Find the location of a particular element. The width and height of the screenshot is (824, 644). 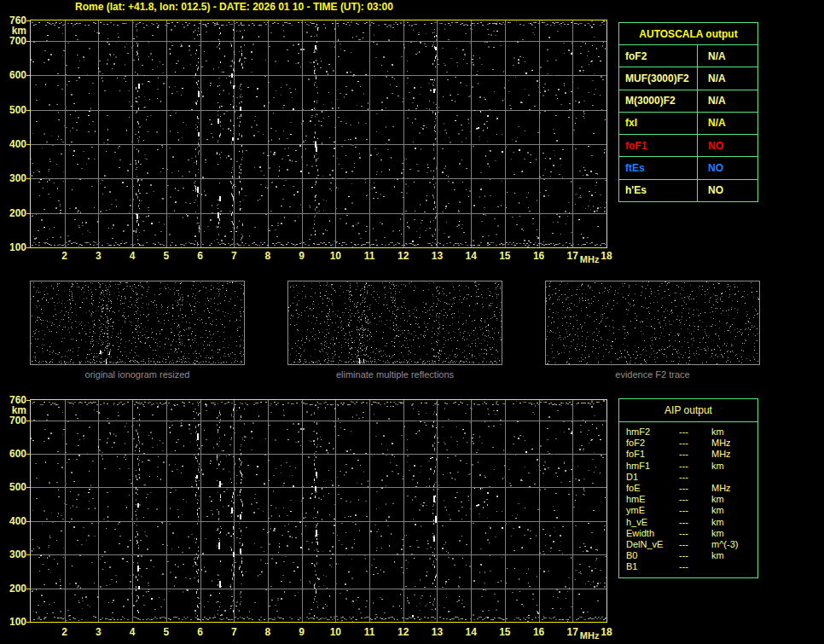

aip-row: h_vE---km is located at coordinates (688, 522).